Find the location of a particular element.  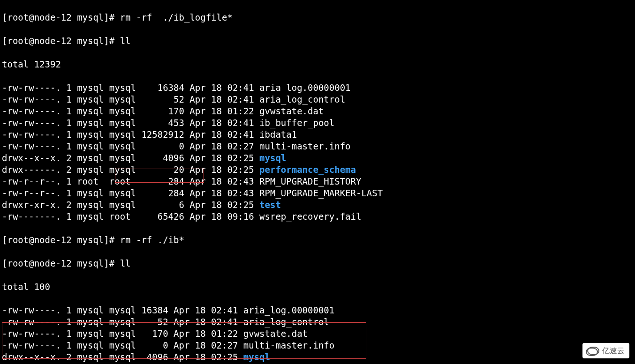

ls-entry: drwx------. 2 mysql mysql 20 Apr 18 02:2… is located at coordinates (318, 170).